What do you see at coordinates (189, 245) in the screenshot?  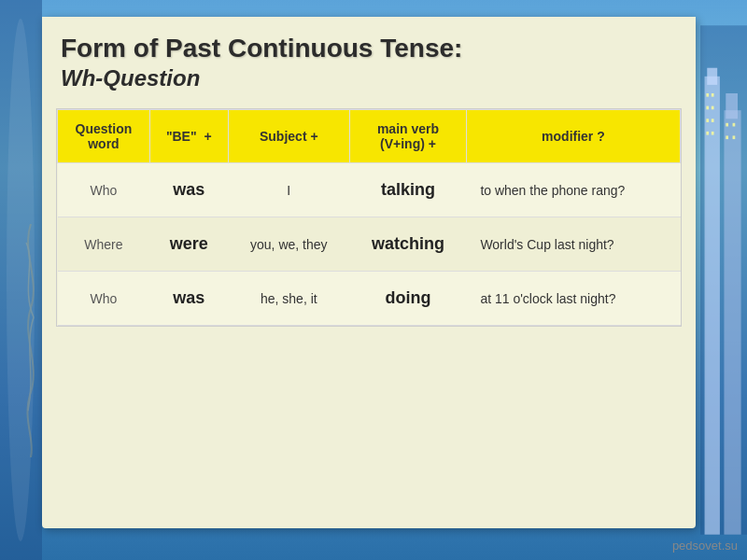 I see `cell-be: were` at bounding box center [189, 245].